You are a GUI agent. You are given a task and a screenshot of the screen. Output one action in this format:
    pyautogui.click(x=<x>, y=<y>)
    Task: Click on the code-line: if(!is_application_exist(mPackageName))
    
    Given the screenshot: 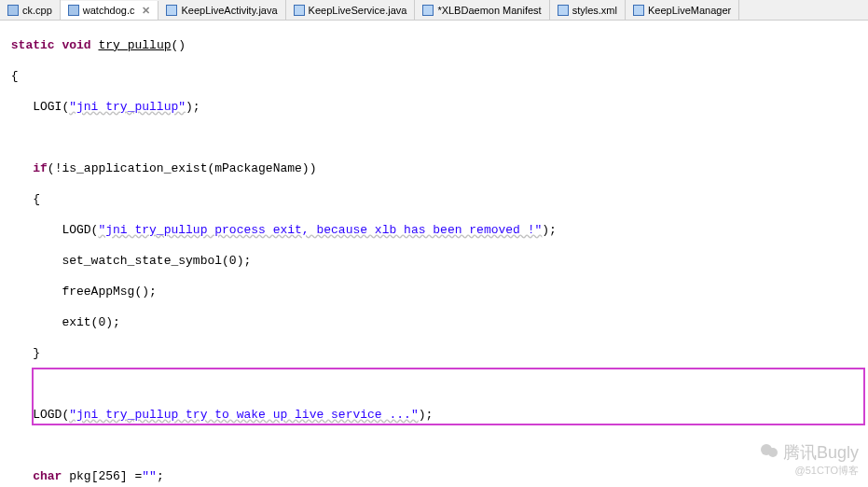 What is the action you would take?
    pyautogui.click(x=434, y=170)
    